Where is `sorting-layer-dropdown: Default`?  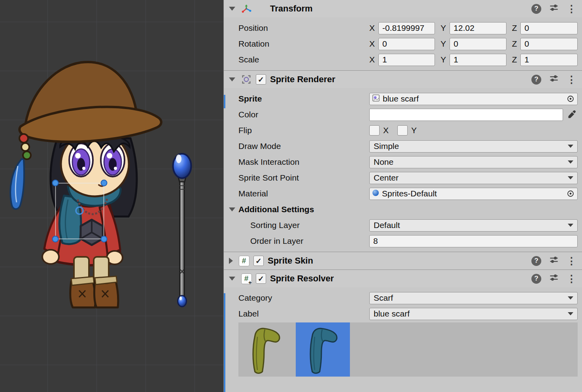
sorting-layer-dropdown: Default is located at coordinates (474, 225).